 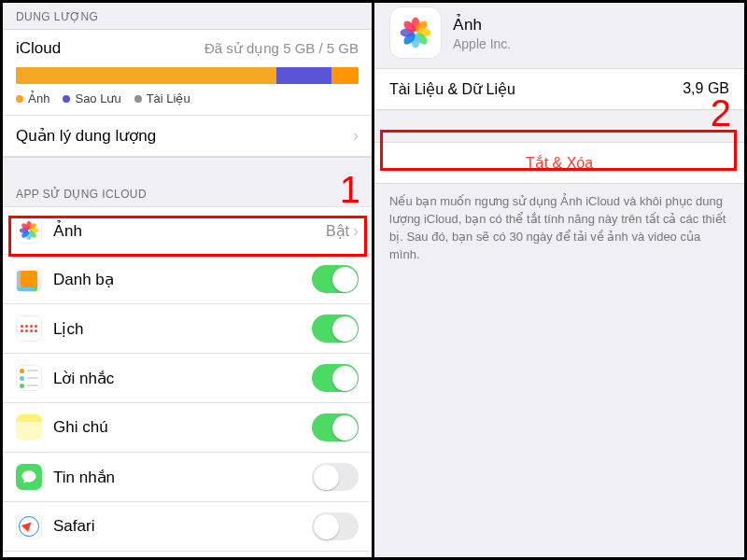 What do you see at coordinates (187, 136) in the screenshot?
I see `manage-storage-row: Quản lý dung lượng ›` at bounding box center [187, 136].